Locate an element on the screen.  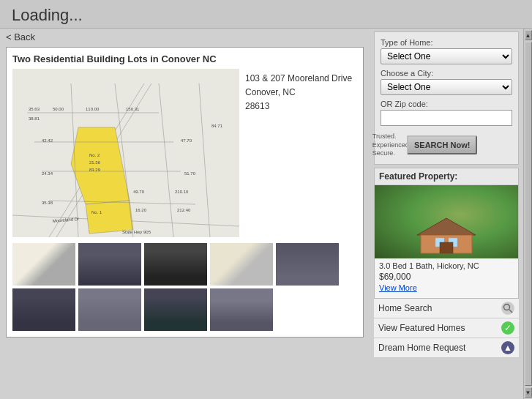
zip-input is located at coordinates (446, 118).